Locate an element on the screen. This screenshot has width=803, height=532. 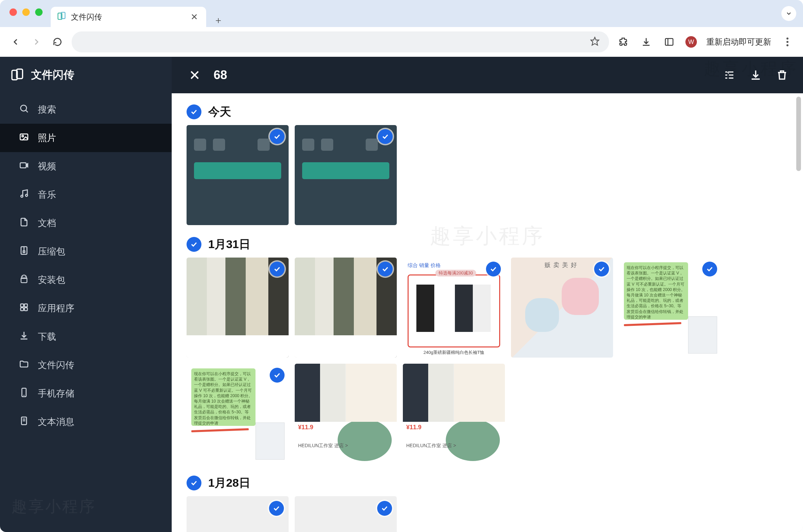
update-restart-button: 重新启动即可更新 is located at coordinates (739, 42).